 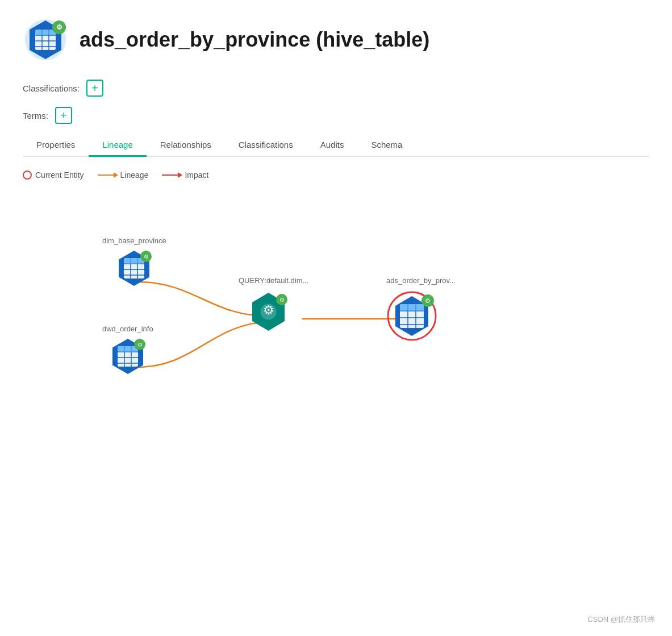 What do you see at coordinates (27, 175) in the screenshot?
I see `current-entity-circle-icon` at bounding box center [27, 175].